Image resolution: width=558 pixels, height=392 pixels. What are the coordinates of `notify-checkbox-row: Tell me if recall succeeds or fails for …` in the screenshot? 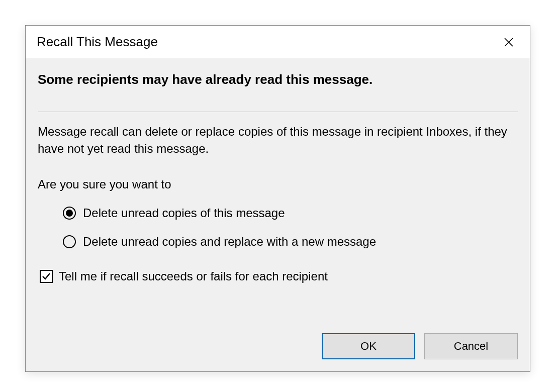 It's located at (278, 276).